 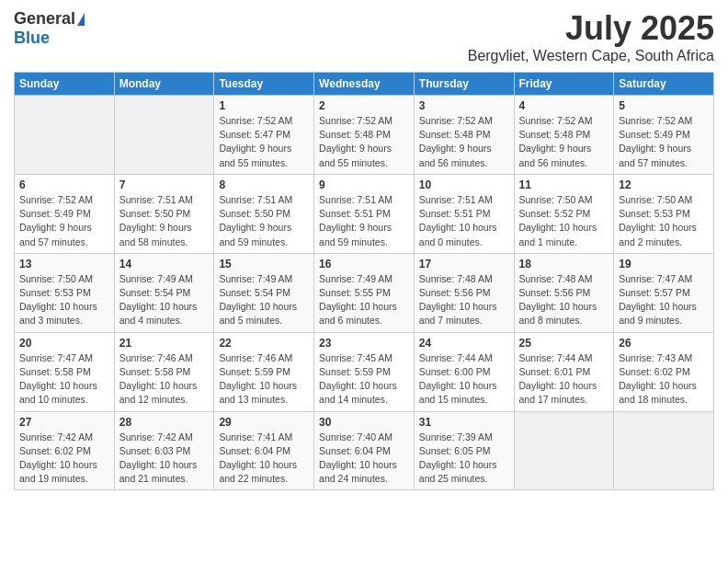 I want to click on day-number: 11, so click(x=564, y=185).